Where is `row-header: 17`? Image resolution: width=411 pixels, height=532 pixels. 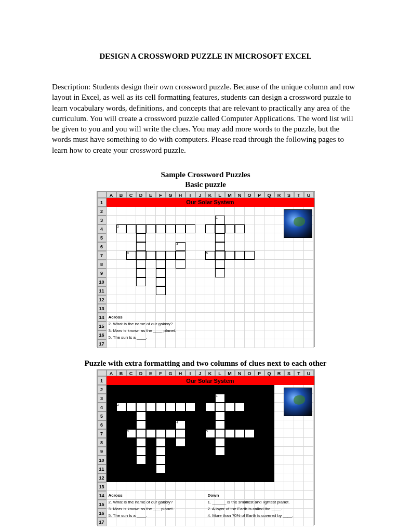 row-header: 17 is located at coordinates (102, 522).